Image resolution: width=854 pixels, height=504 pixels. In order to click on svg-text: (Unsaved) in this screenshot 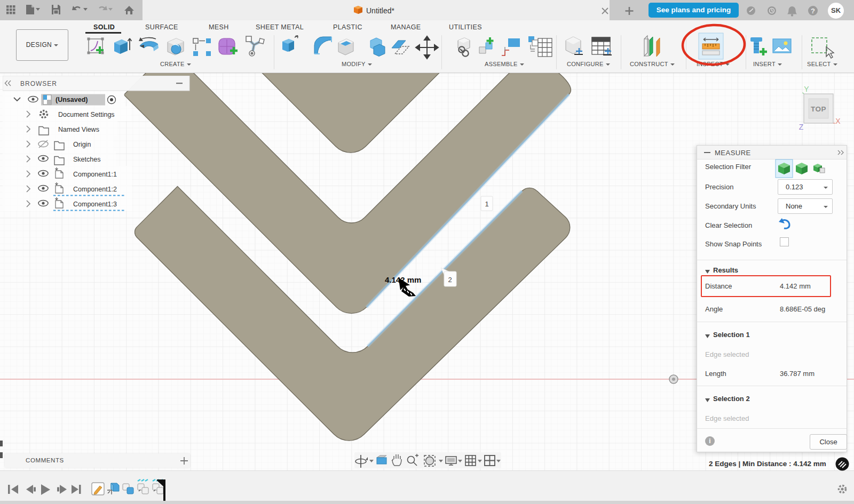, I will do `click(72, 100)`.